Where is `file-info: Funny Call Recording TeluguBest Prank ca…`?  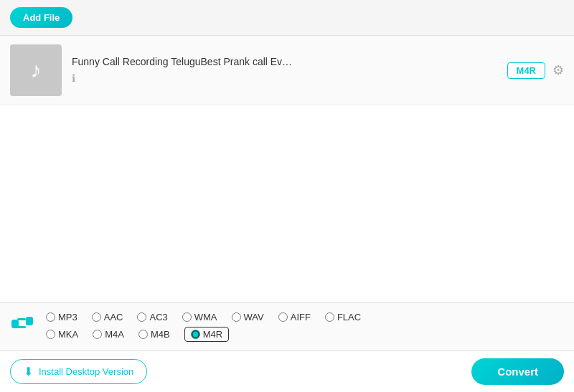
file-info: Funny Call Recording TeluguBest Prank ca… is located at coordinates (284, 70).